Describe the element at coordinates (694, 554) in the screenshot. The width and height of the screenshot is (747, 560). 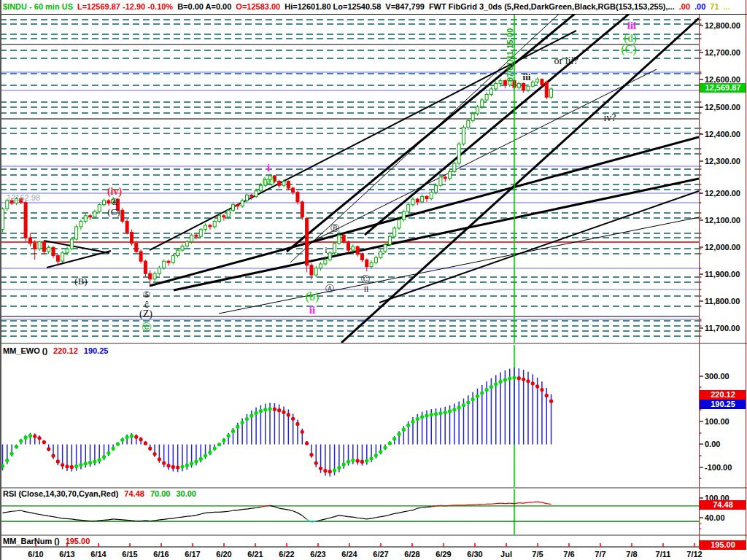
I see `date-axis-label: 7/12` at that location.